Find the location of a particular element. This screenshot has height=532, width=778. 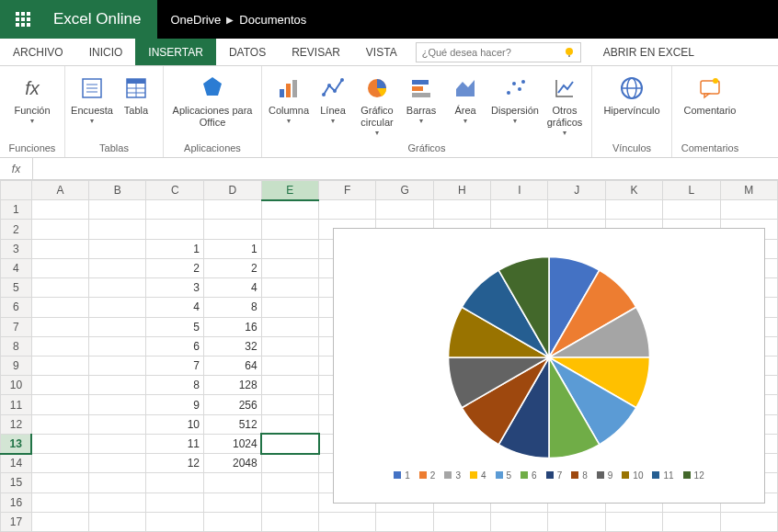

row-header-17: 17 is located at coordinates (17, 522).